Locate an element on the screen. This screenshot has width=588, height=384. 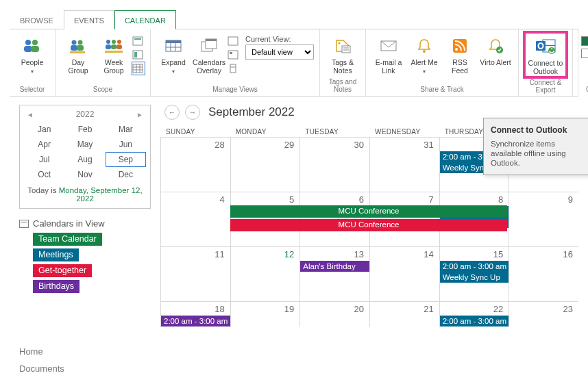
calendar-cell: 31 is located at coordinates (404, 164).